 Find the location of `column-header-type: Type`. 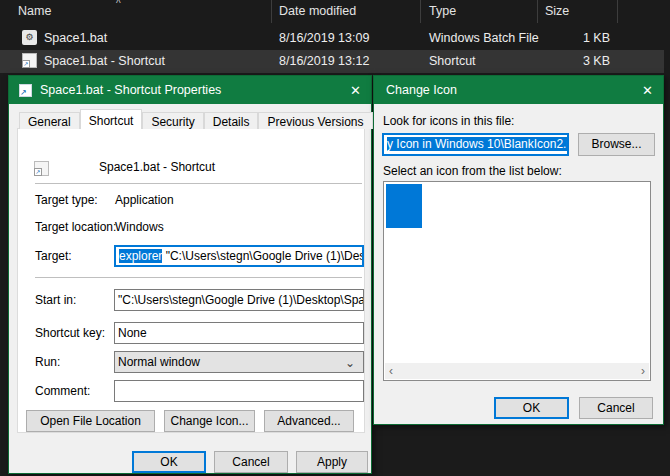

column-header-type: Type is located at coordinates (442, 11).